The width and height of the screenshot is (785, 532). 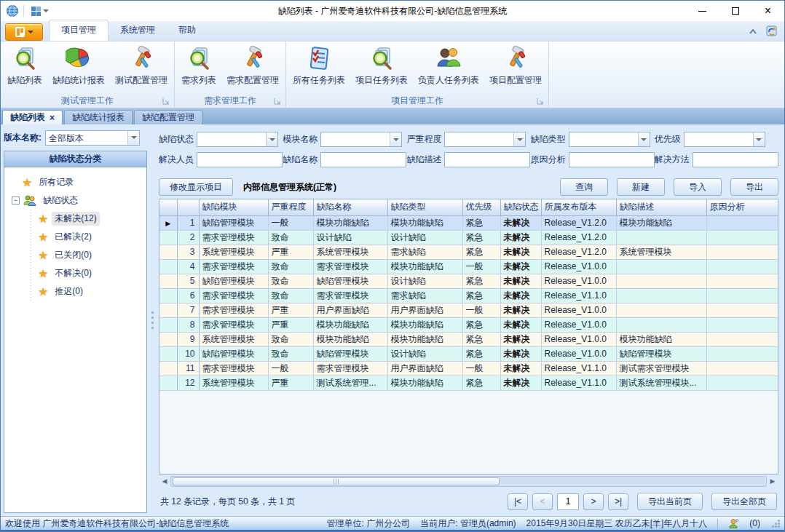 I want to click on row-selector-cell: ▶, so click(x=168, y=223).